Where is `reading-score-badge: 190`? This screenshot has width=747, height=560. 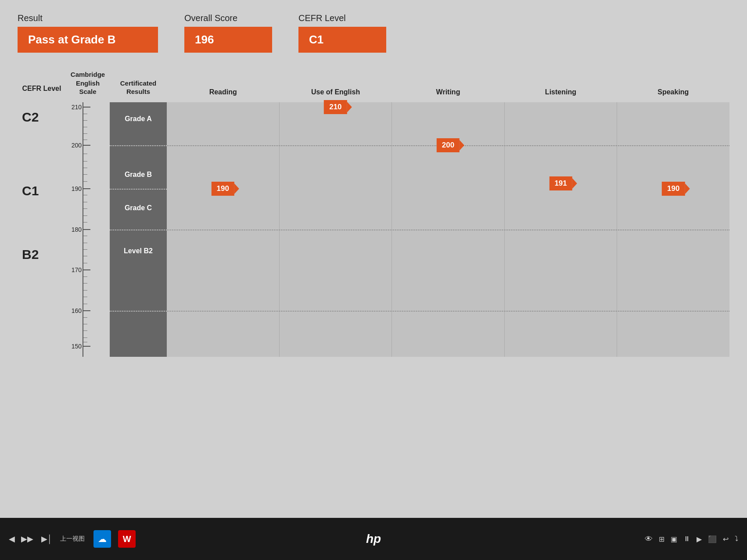 reading-score-badge: 190 is located at coordinates (223, 189).